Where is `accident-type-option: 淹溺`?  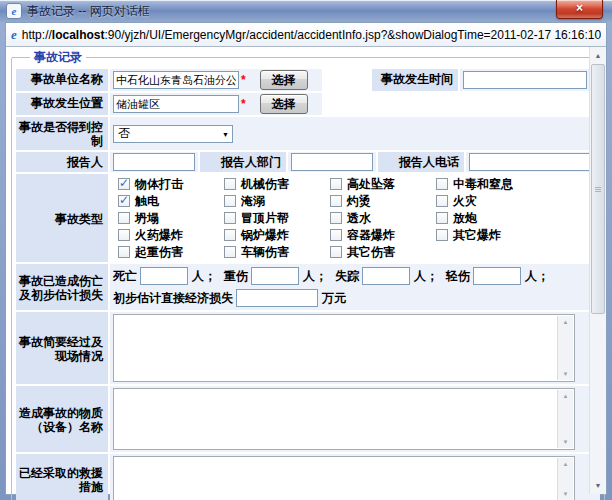
accident-type-option: 淹溺 is located at coordinates (277, 201).